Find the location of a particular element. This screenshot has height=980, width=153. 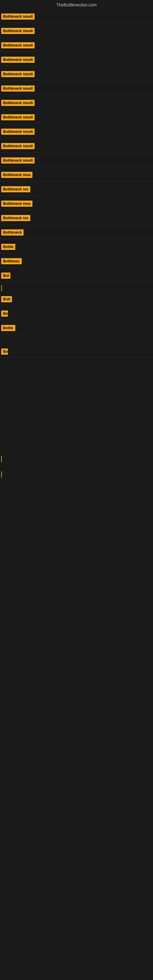

bottleneck-badge-7: Bottleneck result is located at coordinates (18, 117).